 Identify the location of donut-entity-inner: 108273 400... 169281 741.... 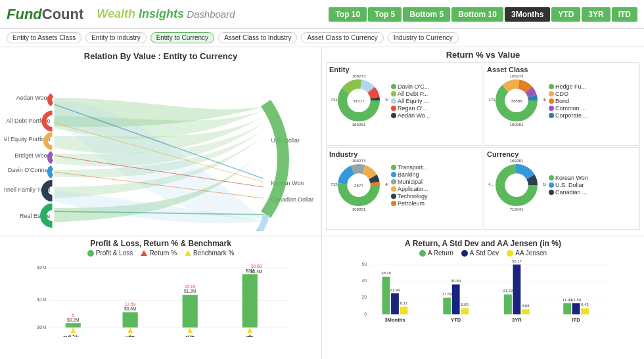
(404, 101).